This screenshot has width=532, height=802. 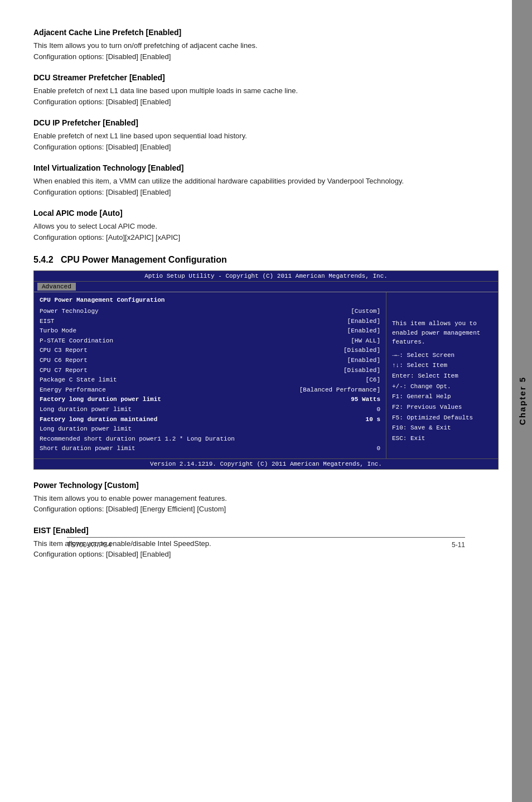 What do you see at coordinates (210, 312) in the screenshot?
I see `bios-row-power-technology: Power Technology [Custom]` at bounding box center [210, 312].